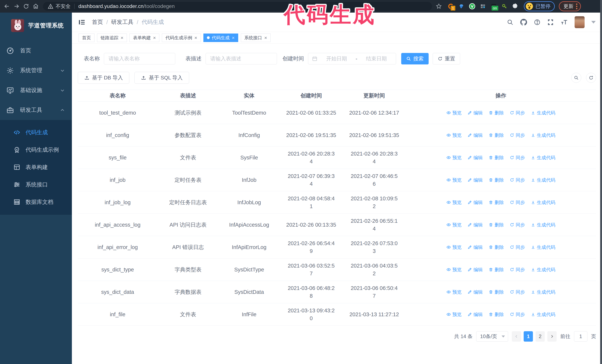  What do you see at coordinates (415, 59) in the screenshot?
I see `search-button: 搜索` at bounding box center [415, 59].